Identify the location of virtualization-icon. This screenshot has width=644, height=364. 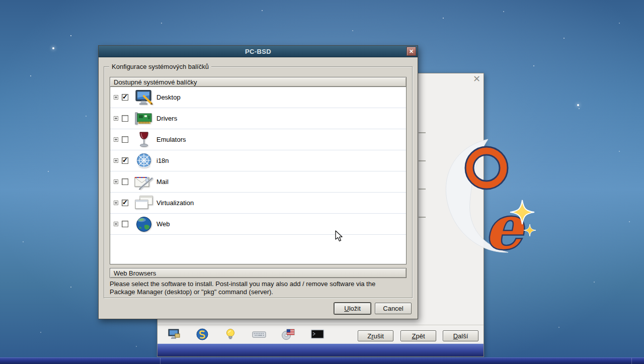
(144, 203).